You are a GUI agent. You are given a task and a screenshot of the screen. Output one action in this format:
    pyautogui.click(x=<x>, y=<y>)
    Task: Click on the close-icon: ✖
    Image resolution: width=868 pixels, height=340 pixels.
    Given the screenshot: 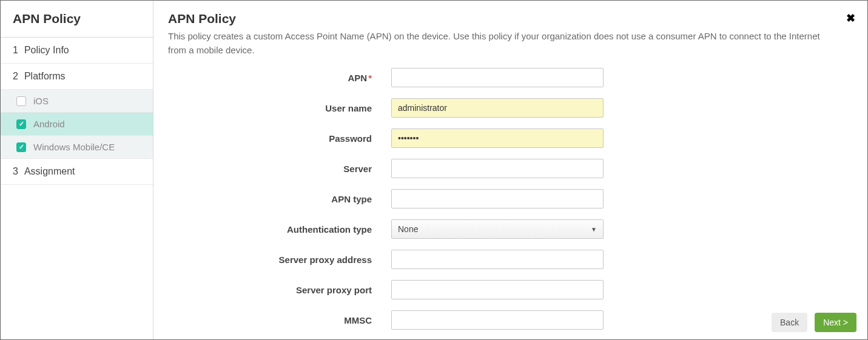 What is the action you would take?
    pyautogui.click(x=850, y=18)
    